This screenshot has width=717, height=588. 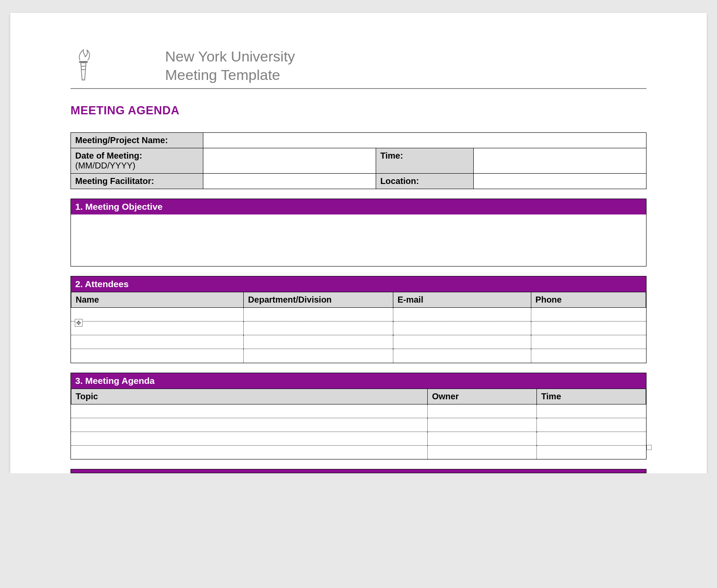 I want to click on section-attendees-header: 2. Attendees, so click(x=358, y=284).